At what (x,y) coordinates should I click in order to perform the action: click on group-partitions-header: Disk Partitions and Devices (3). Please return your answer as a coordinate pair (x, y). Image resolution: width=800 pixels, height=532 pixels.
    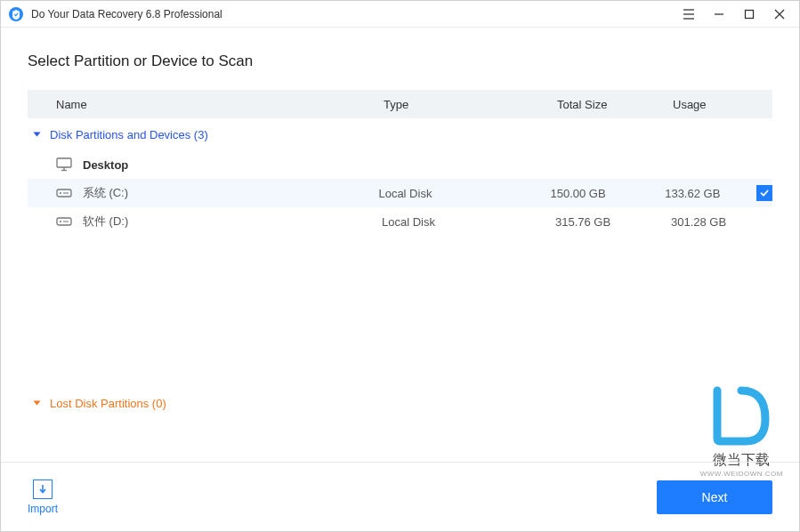
    Looking at the image, I should click on (400, 134).